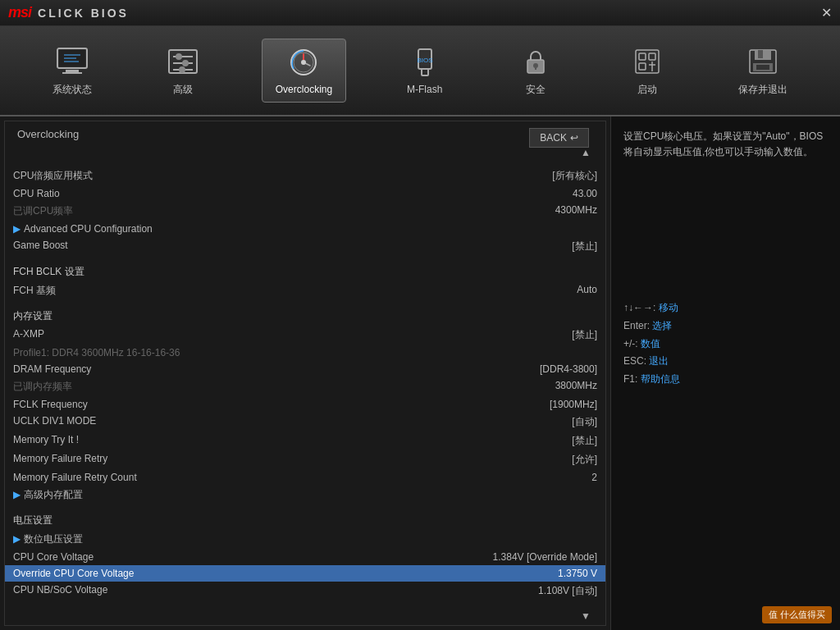 Image resolution: width=840 pixels, height=630 pixels. What do you see at coordinates (305, 459) in the screenshot?
I see `row-mem-retry: Memory Failure Retry [允许]` at bounding box center [305, 459].